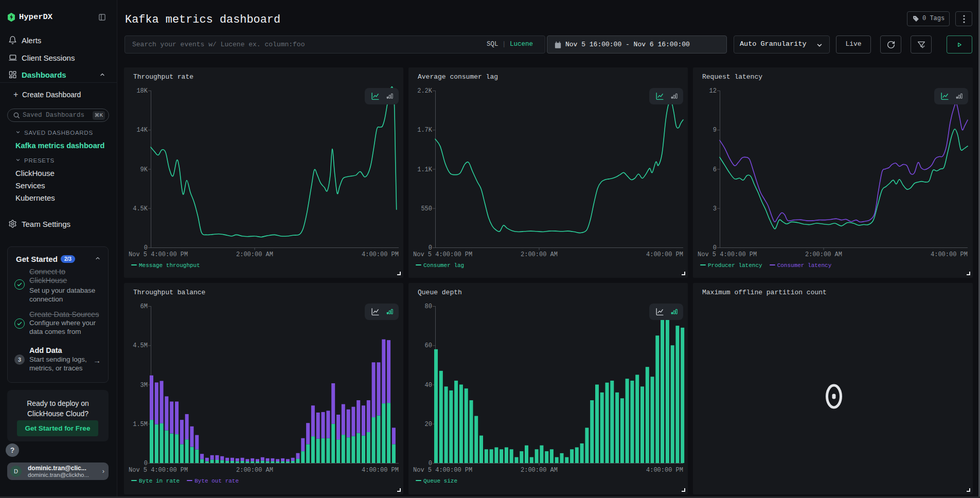 The height and width of the screenshot is (498, 980). Describe the element at coordinates (715, 130) in the screenshot. I see `svg-text: 9` at that location.